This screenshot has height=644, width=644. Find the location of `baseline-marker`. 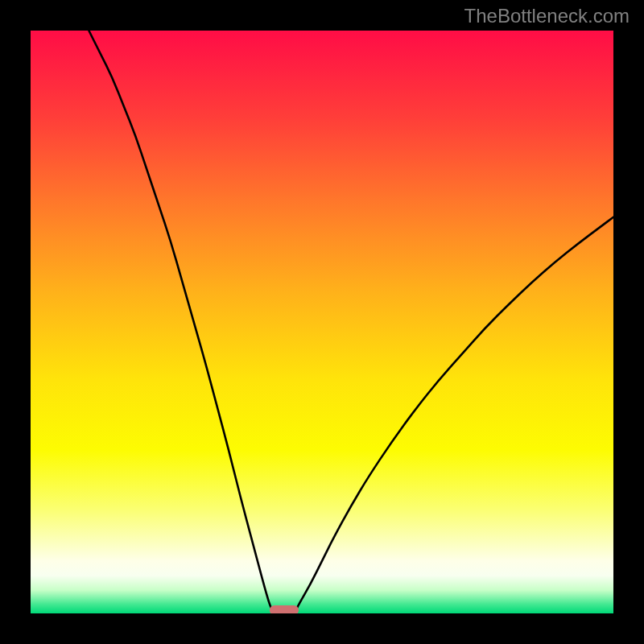

baseline-marker is located at coordinates (284, 609).